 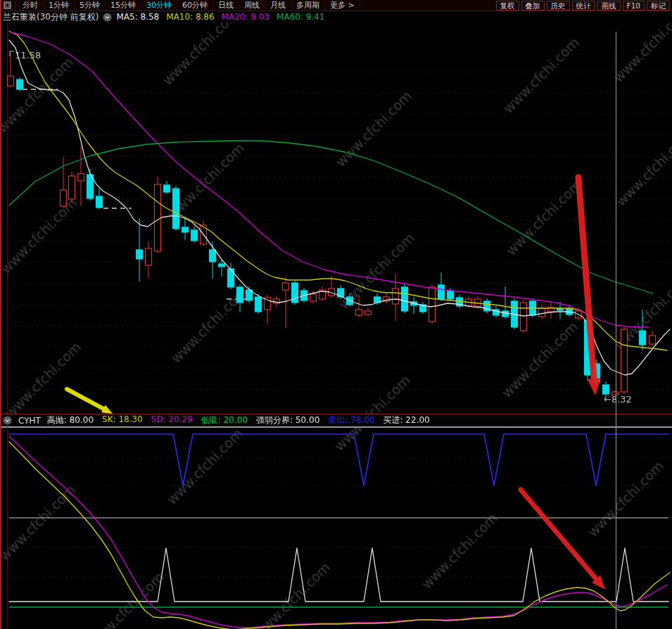 I want to click on period-tab-11: 更多 >, so click(x=343, y=6).